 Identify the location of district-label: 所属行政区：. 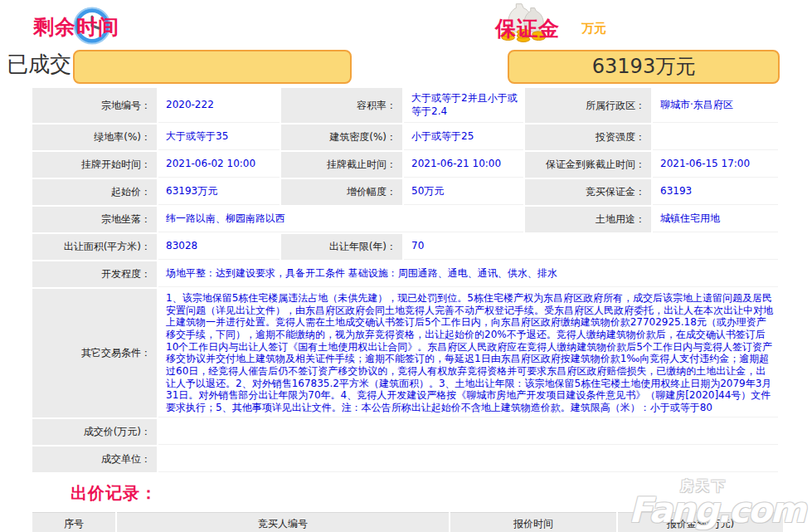
(588, 105).